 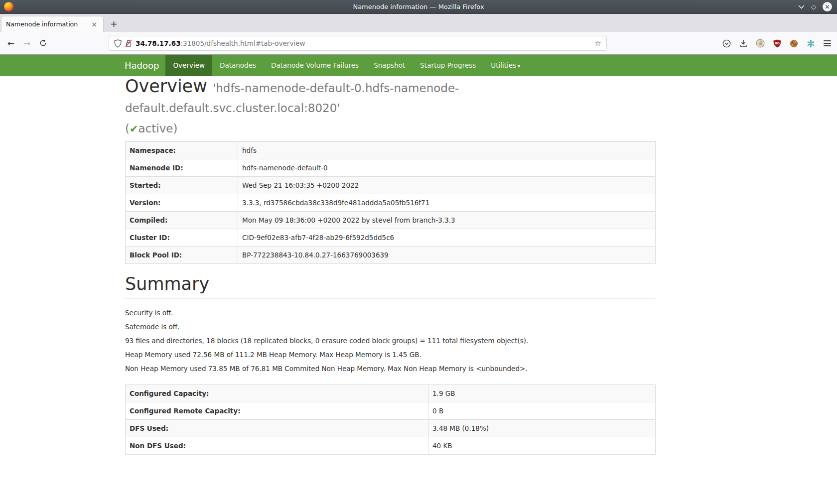 I want to click on overview-title: Overview, so click(x=166, y=86).